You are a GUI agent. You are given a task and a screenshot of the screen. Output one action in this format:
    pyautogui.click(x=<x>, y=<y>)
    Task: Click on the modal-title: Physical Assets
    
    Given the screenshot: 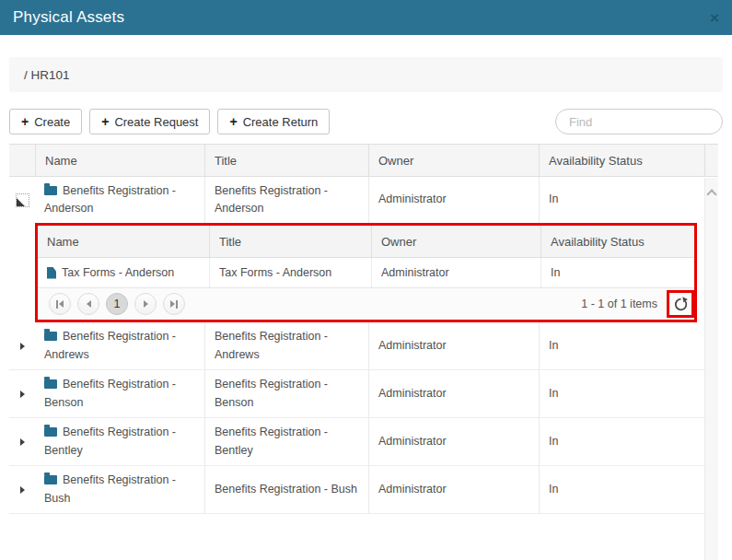 What is the action you would take?
    pyautogui.click(x=68, y=18)
    